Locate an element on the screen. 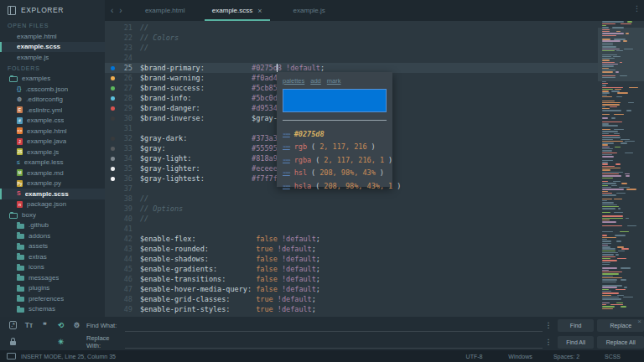 The image size is (644, 362). tree-item-schemas: schemas is located at coordinates (52, 310).